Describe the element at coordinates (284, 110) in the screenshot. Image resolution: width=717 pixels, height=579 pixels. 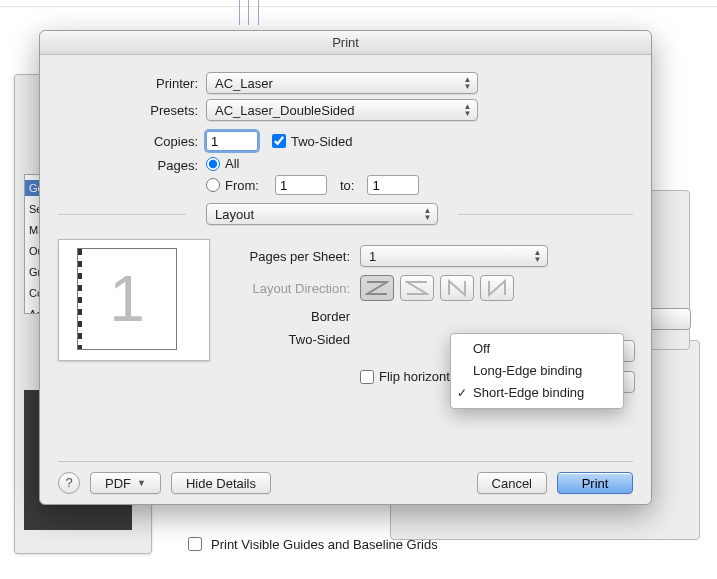
I see `presets-value: AC_Laser_DoubleSided` at that location.